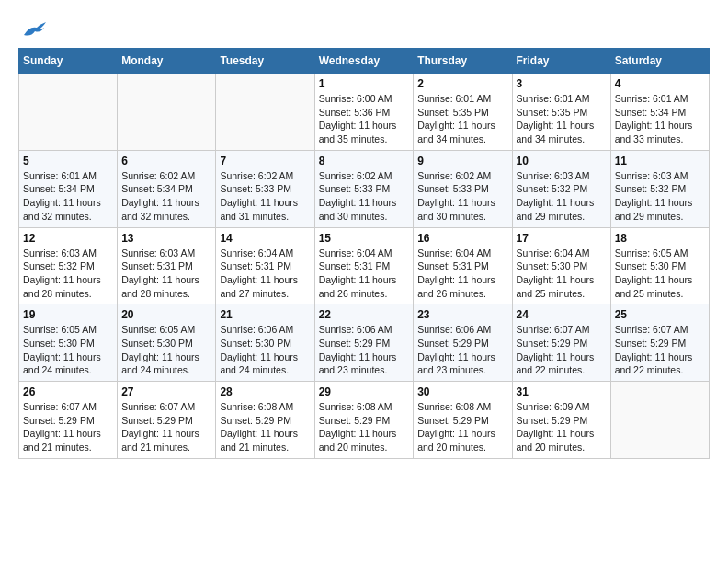 The image size is (728, 563). What do you see at coordinates (660, 161) in the screenshot?
I see `day-number: 11` at bounding box center [660, 161].